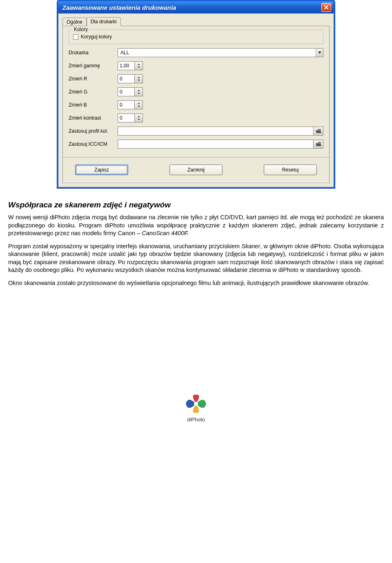 The height and width of the screenshot is (563, 392). I want to click on button-bar: Zapisz Zamknij Resetuj, so click(196, 170).